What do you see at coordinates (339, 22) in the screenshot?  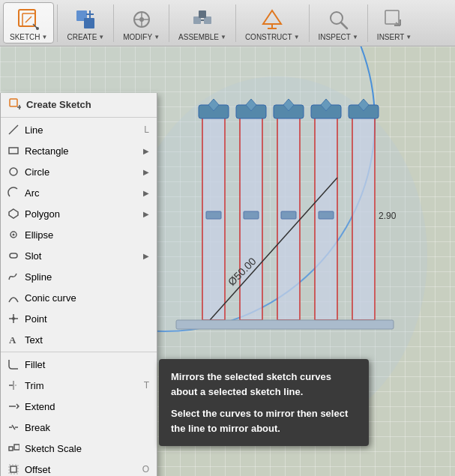 I see `toolbar-inspect-button: INSPECT ▼` at bounding box center [339, 22].